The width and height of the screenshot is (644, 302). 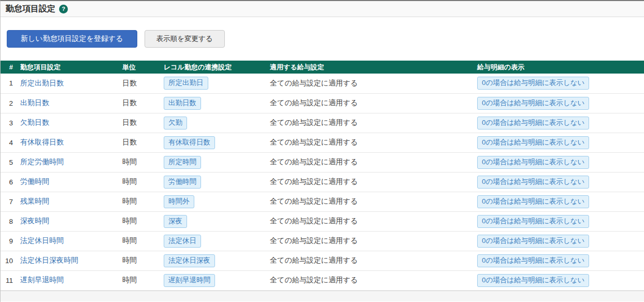 I want to click on help-icon: ?, so click(x=63, y=9).